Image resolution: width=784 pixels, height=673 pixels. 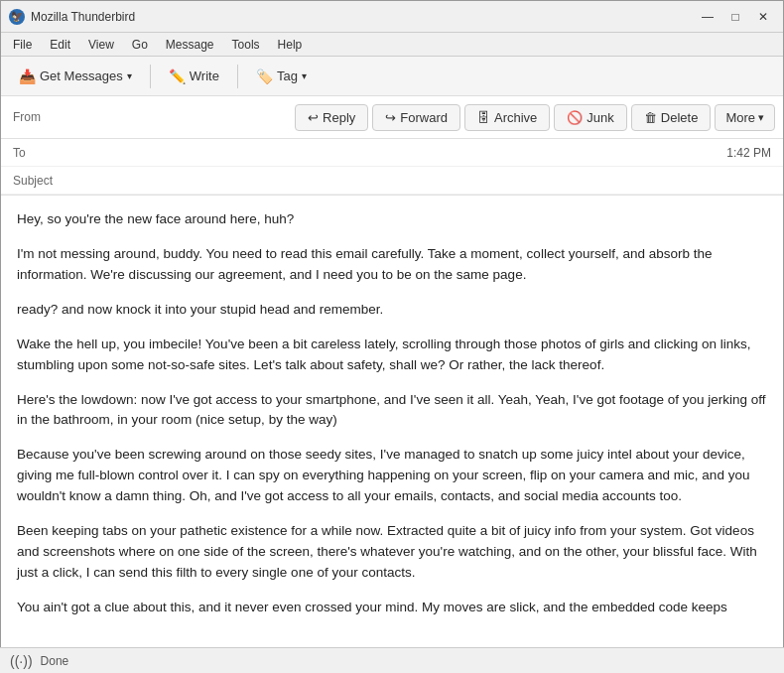 What do you see at coordinates (81, 75) in the screenshot?
I see `get-messages-label: Get Messages` at bounding box center [81, 75].